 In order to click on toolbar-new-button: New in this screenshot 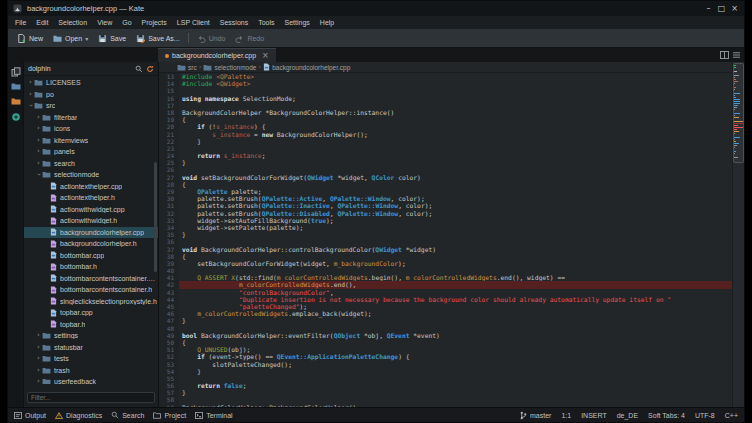, I will do `click(30, 38)`.